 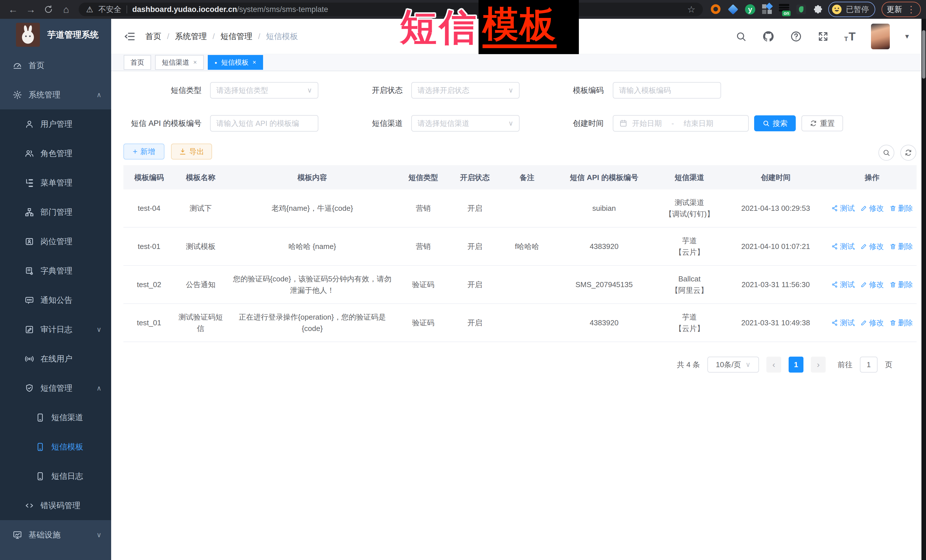 What do you see at coordinates (235, 62) in the screenshot?
I see `tab-label: 短信模板` at bounding box center [235, 62].